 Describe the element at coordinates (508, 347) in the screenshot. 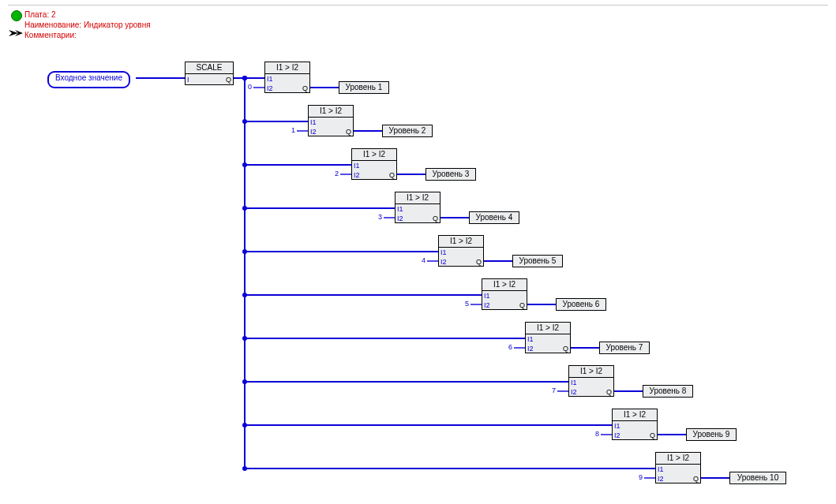

I see `i2-constant: 6` at that location.